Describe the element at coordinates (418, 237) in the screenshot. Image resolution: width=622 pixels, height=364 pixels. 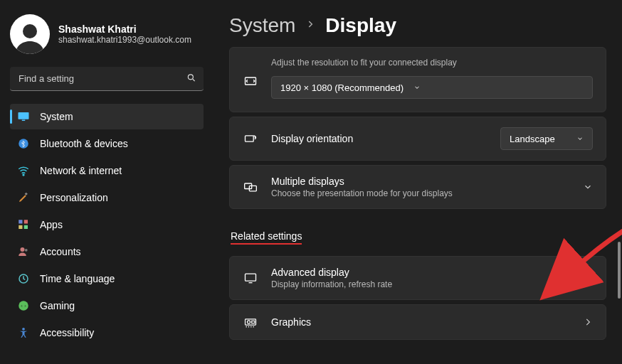
I see `related-settings-heading: Related settings` at that location.